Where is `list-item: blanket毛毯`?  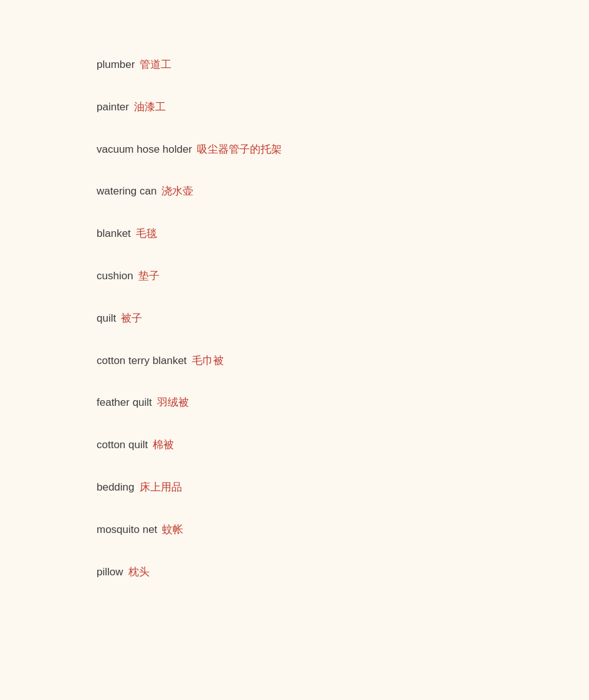
list-item: blanket毛毯 is located at coordinates (294, 234).